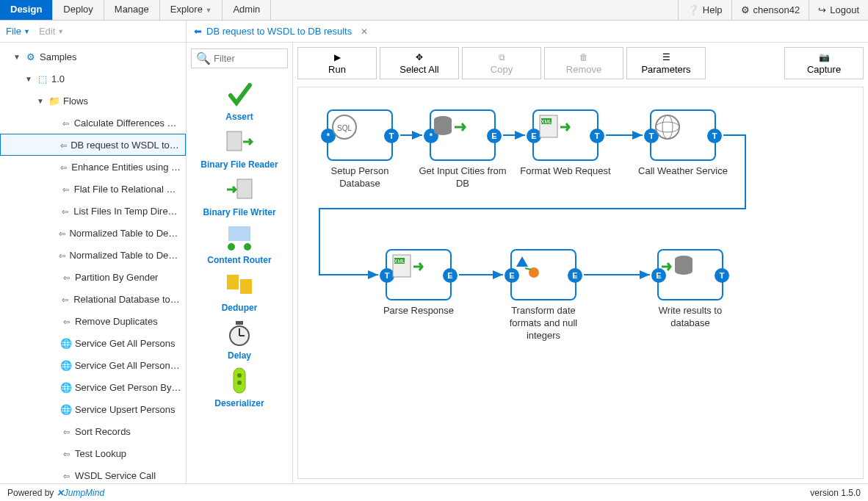 Image resolution: width=868 pixels, height=501 pixels. I want to click on tree-item: ⇦Relational Database to Flat, so click(93, 299).